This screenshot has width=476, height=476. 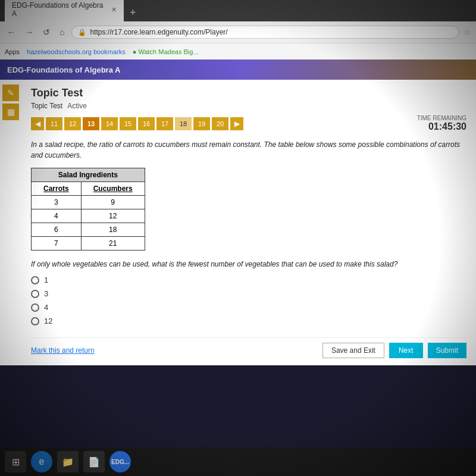 I want to click on topic-test-title: Topic Test, so click(x=249, y=93).